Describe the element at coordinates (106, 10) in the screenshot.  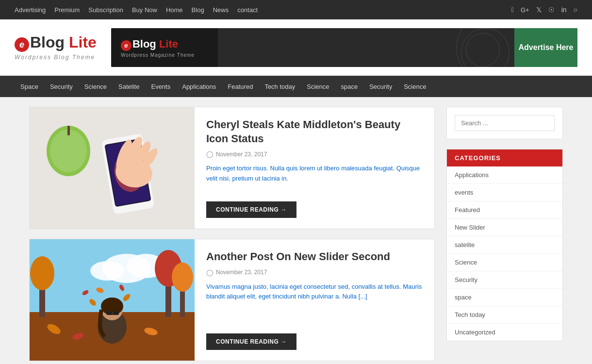
I see `nav-subscription: Subscription` at that location.